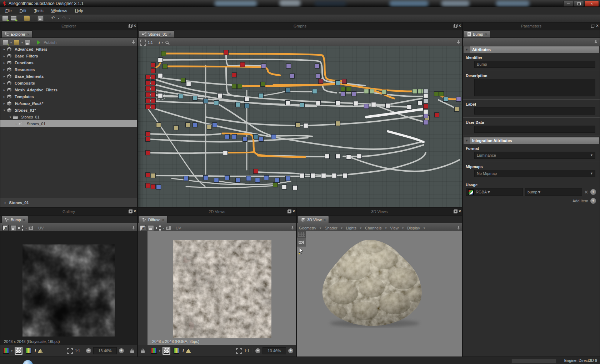 The height and width of the screenshot is (364, 600). What do you see at coordinates (274, 351) in the screenshot?
I see `zoom-level: 13.46%` at bounding box center [274, 351].